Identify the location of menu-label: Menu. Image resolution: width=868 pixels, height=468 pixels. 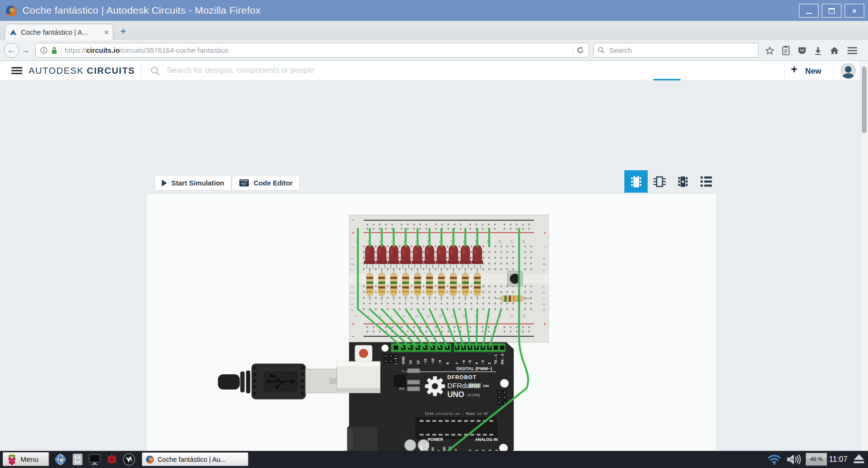
(30, 459).